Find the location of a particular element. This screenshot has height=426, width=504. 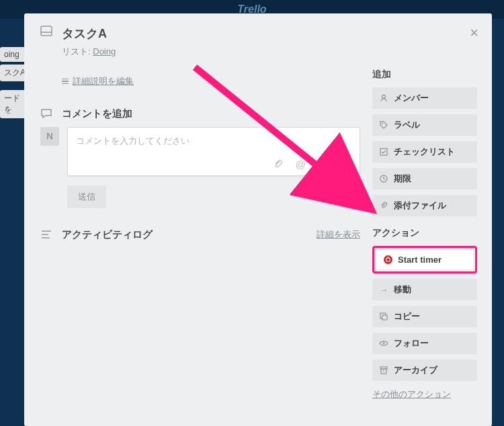

description-icon is located at coordinates (65, 82).